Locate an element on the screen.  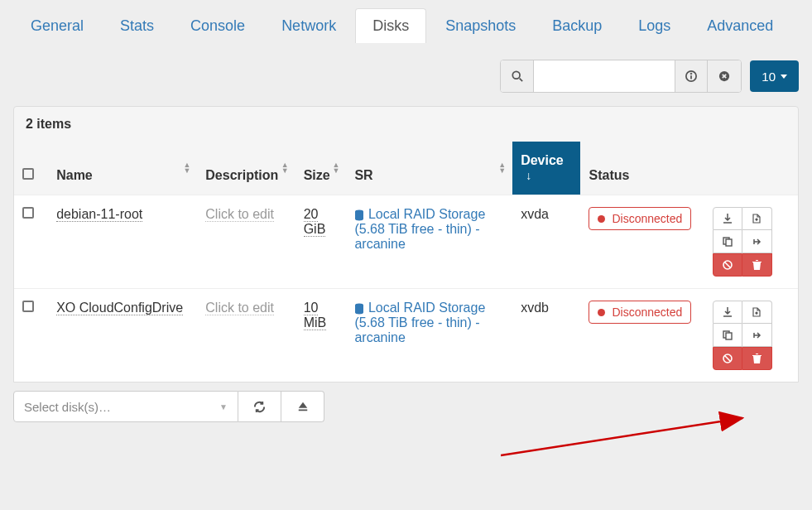
col-status: Status is located at coordinates (642, 169).